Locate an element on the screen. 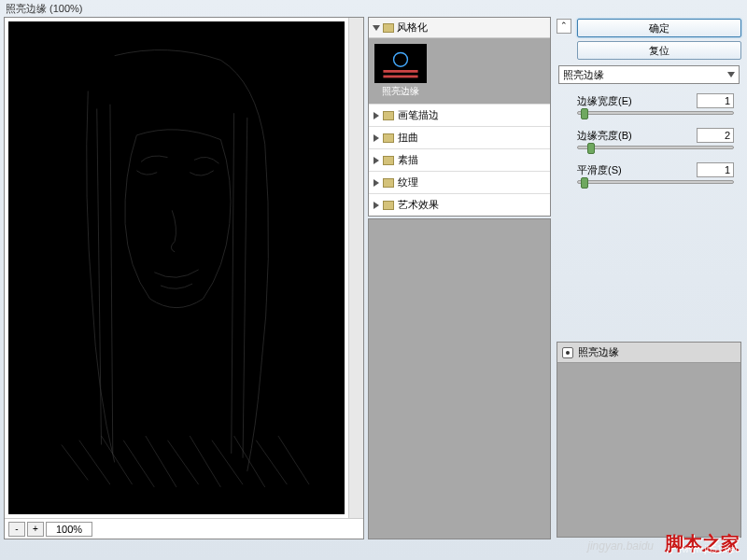  category-label: 素描 is located at coordinates (408, 161).